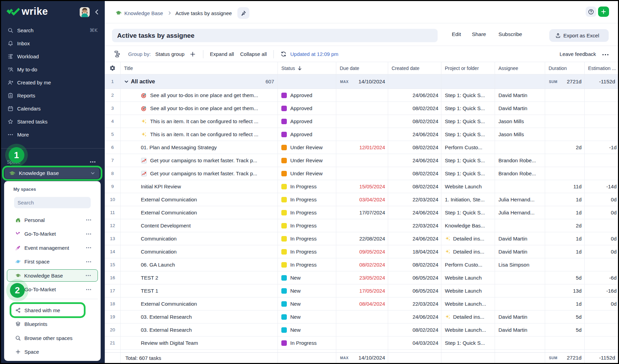 Image resolution: width=619 pixels, height=364 pixels. Describe the element at coordinates (604, 12) in the screenshot. I see `create-new-button` at that location.